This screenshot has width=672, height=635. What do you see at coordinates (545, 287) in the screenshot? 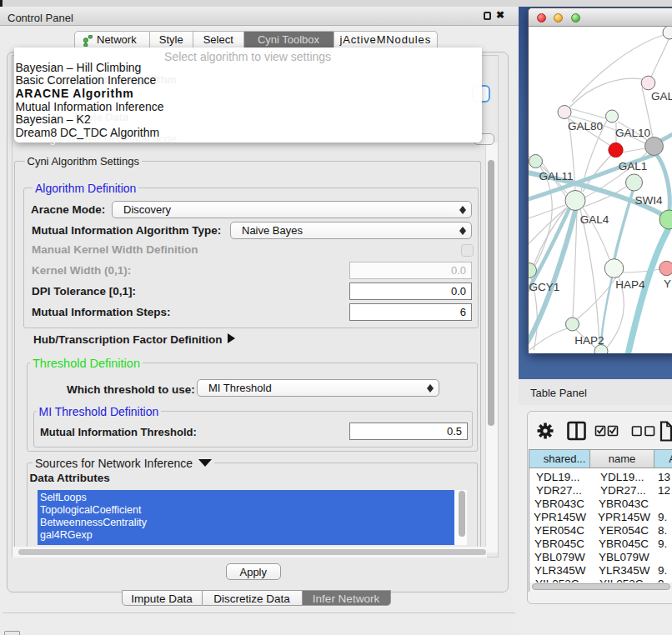
I see `svg-text: GCY1` at bounding box center [545, 287].